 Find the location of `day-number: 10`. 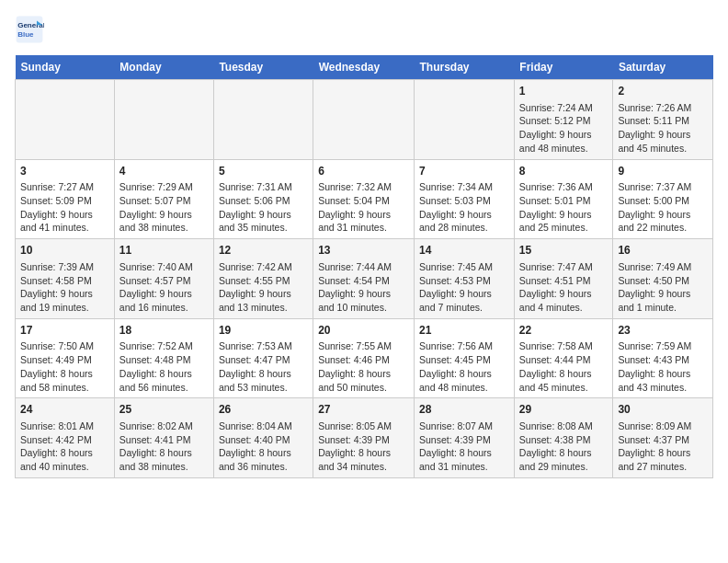

day-number: 10 is located at coordinates (64, 250).